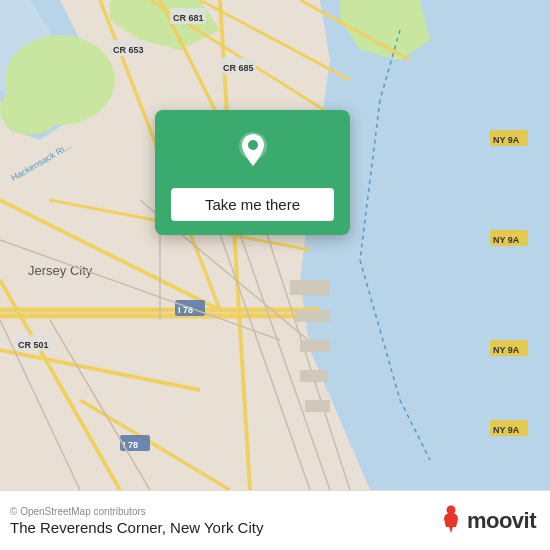 This screenshot has width=550, height=550. I want to click on bottom-bar: © OpenStreetMap contributors The Reveren…, so click(275, 520).